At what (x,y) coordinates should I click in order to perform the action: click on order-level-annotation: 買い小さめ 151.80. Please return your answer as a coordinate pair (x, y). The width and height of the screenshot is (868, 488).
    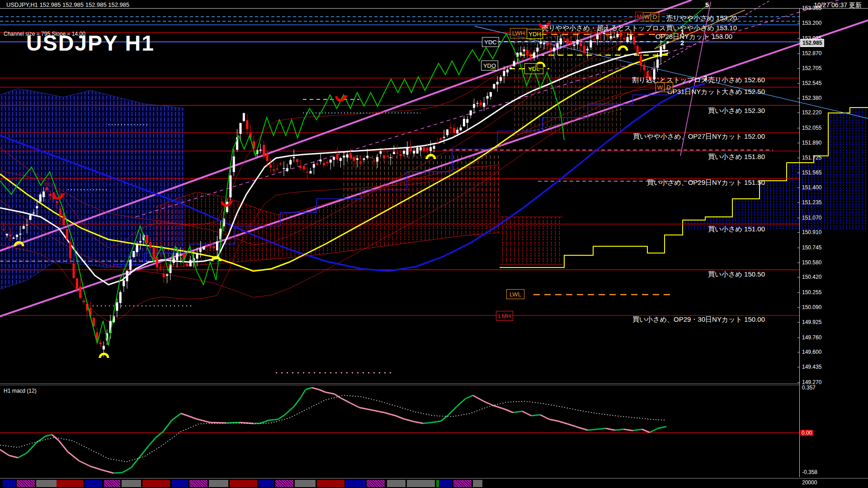
    Looking at the image, I should click on (736, 157).